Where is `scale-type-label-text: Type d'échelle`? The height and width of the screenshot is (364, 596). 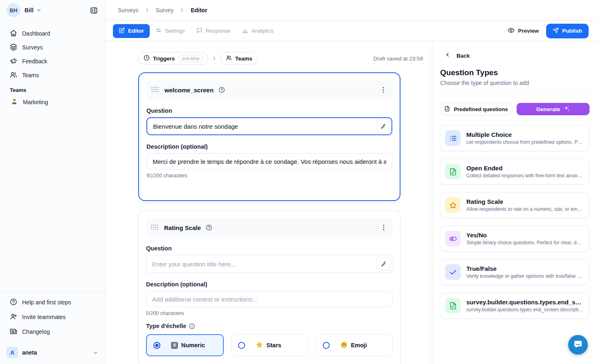 scale-type-label-text: Type d'échelle is located at coordinates (166, 326).